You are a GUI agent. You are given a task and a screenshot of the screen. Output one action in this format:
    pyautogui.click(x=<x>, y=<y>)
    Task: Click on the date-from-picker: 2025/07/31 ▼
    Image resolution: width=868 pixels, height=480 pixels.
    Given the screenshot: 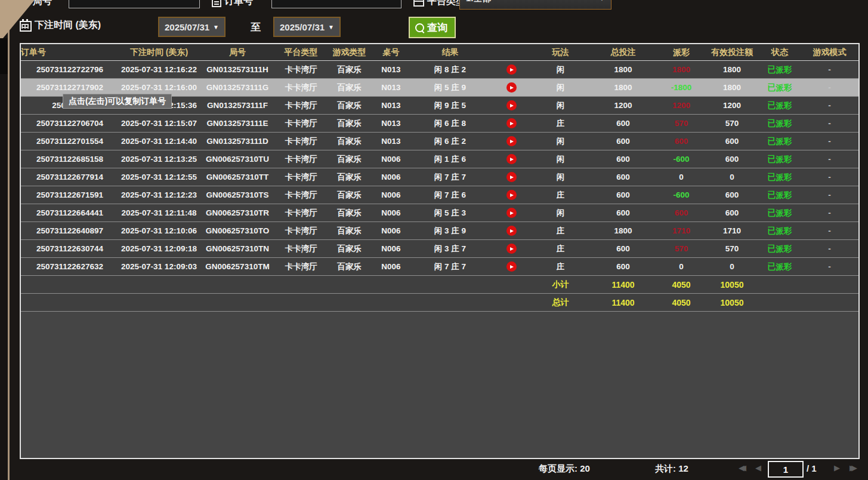 What is the action you would take?
    pyautogui.click(x=192, y=27)
    